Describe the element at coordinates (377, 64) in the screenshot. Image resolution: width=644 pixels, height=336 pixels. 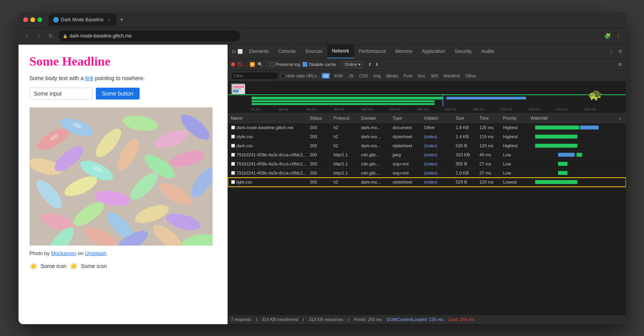
I see `download-icon: ⬇` at that location.